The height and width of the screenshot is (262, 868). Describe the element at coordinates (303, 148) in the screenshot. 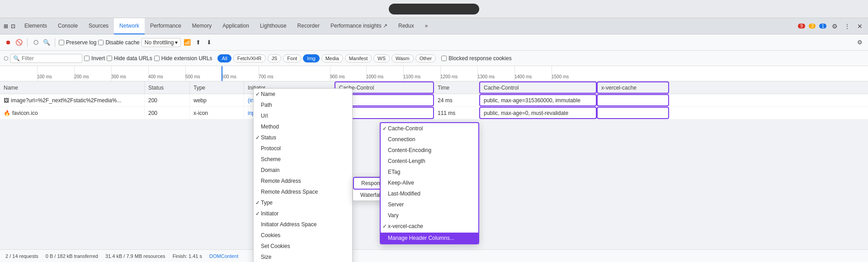

I see `menu-item-protocol: Protocol` at that location.